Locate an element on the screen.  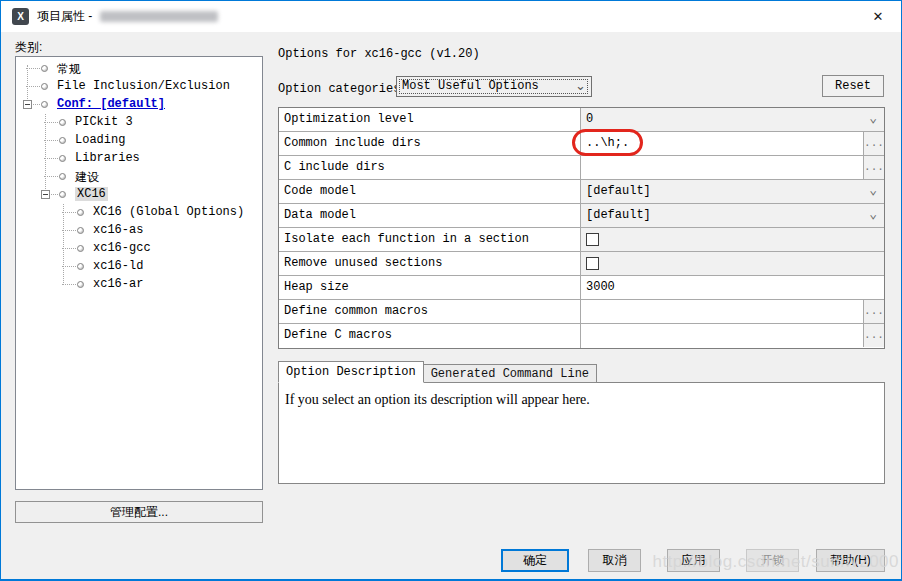
categories-label: 类别: is located at coordinates (28, 48).